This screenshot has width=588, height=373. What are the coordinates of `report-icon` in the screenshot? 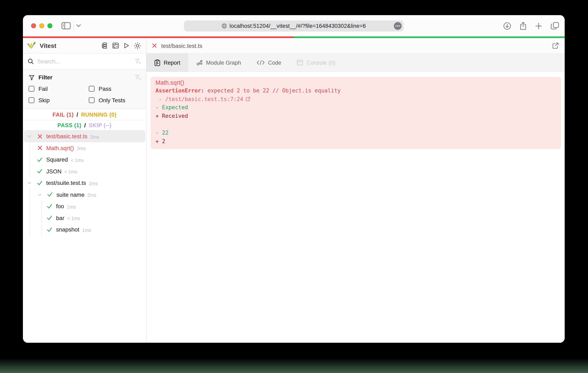 It's located at (157, 62).